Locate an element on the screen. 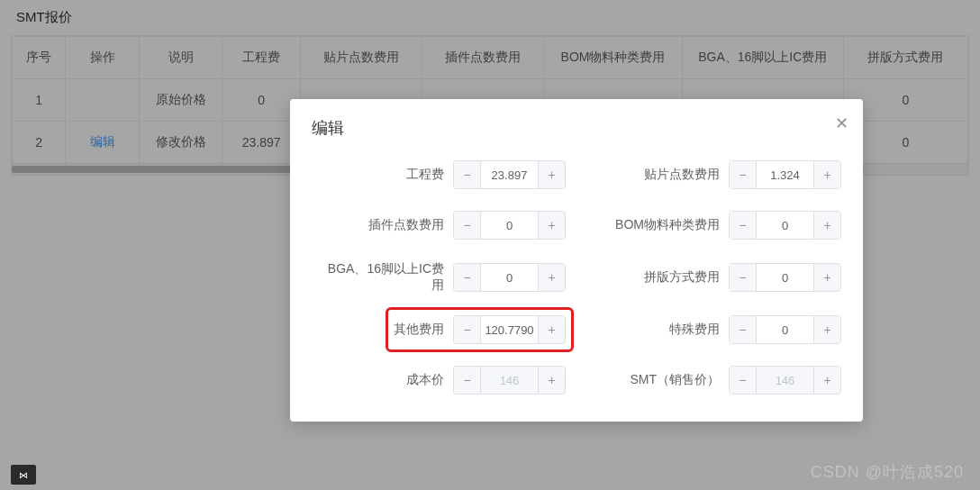 Image resolution: width=980 pixels, height=490 pixels. label-bom: BOM物料种类费用 is located at coordinates (661, 225).